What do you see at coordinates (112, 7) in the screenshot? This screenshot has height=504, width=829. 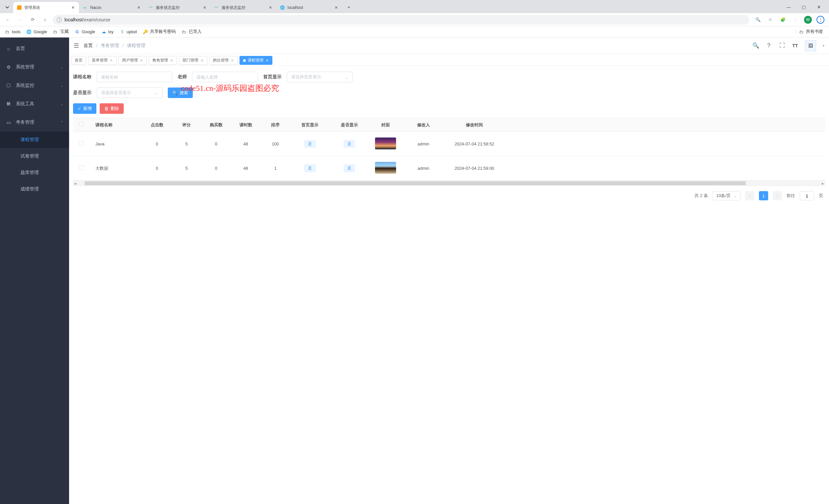 I see `browser-tab: ∞ Nacos ✕` at bounding box center [112, 7].